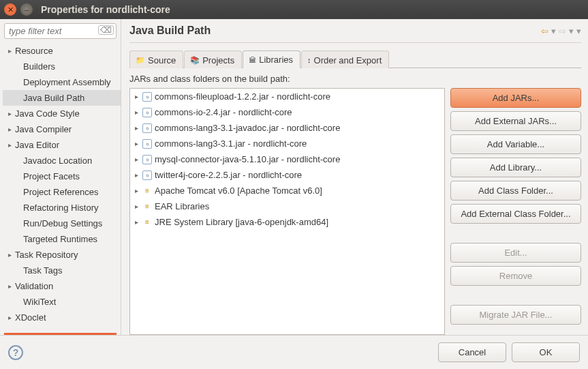  I want to click on add-class-folder-button: Add Class Folder..., so click(516, 191).